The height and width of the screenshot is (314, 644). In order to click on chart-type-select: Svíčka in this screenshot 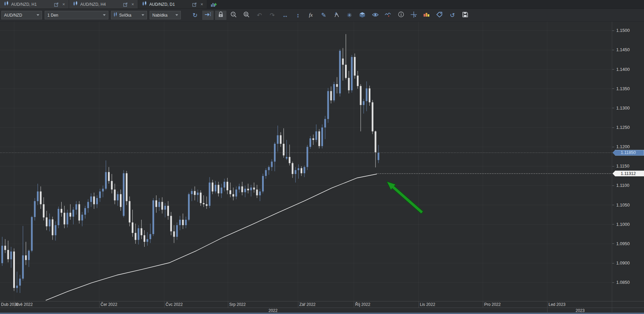, I will do `click(129, 15)`.